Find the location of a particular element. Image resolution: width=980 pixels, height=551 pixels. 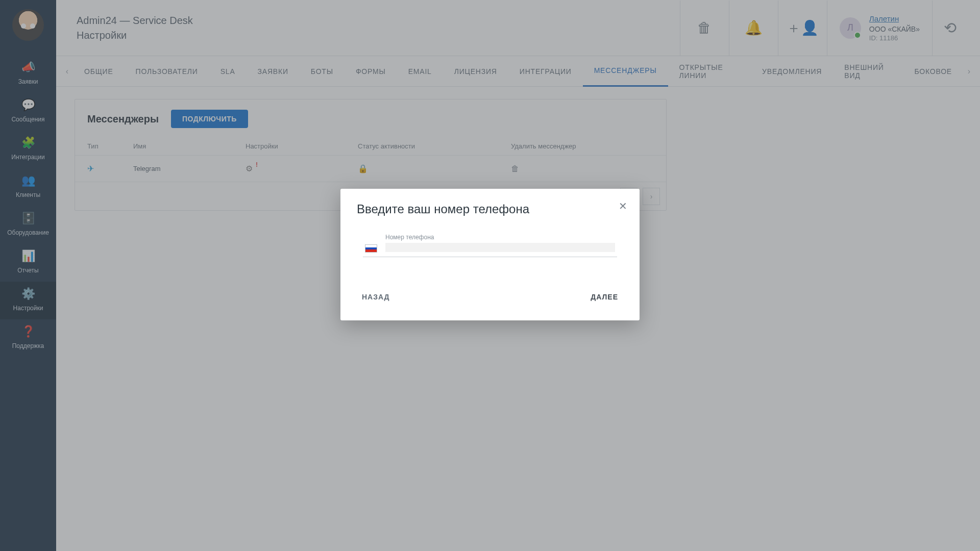

close-icon: ✕ is located at coordinates (623, 206).